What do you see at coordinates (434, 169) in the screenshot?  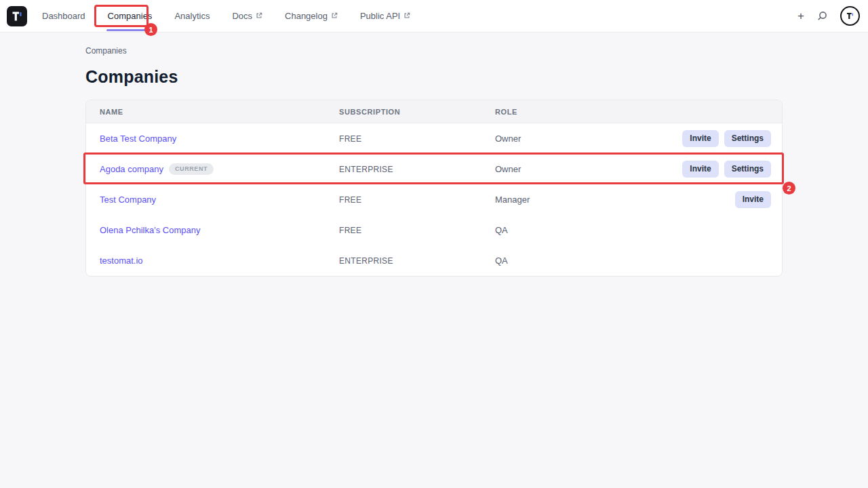 I see `table-row-agoda-company: Agoda company CURRENT ENTERPRISE Owner I…` at bounding box center [434, 169].